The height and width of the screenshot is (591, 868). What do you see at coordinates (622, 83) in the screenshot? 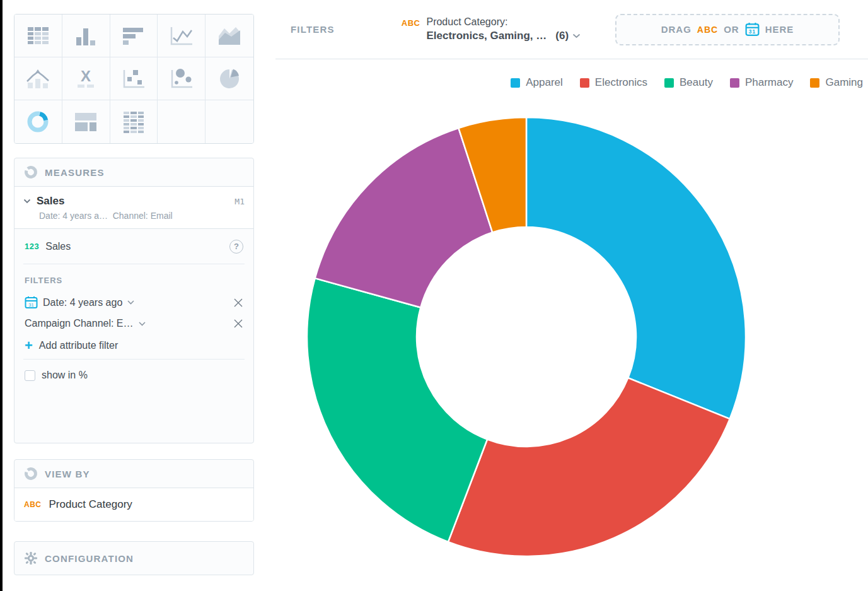
I see `legend-label: Electronics` at bounding box center [622, 83].